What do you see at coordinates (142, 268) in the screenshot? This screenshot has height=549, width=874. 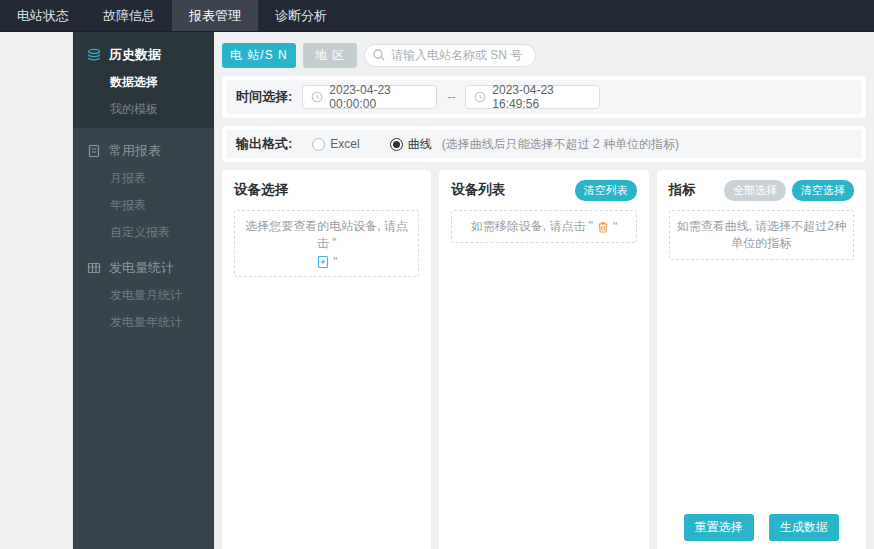 I see `sidebar-header-label: 发电量统计` at bounding box center [142, 268].